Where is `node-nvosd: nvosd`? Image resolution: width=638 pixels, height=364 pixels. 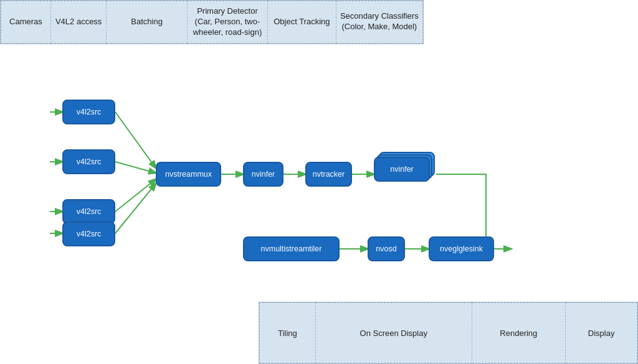
node-nvosd: nvosd is located at coordinates (386, 249).